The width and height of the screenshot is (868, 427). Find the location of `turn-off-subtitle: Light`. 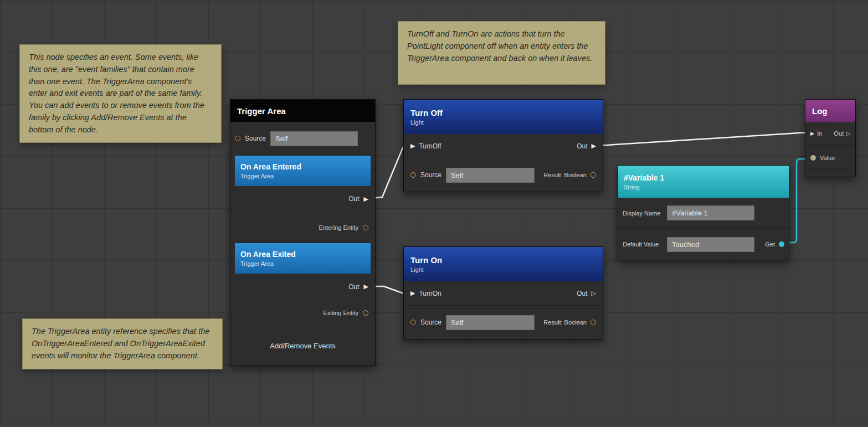

turn-off-subtitle: Light is located at coordinates (503, 122).